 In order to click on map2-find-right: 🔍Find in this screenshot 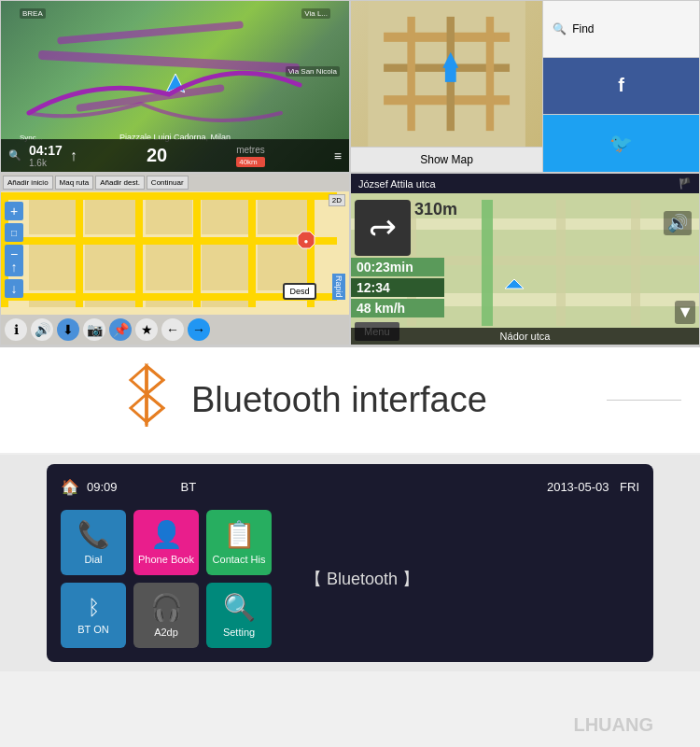, I will do `click(621, 30)`.